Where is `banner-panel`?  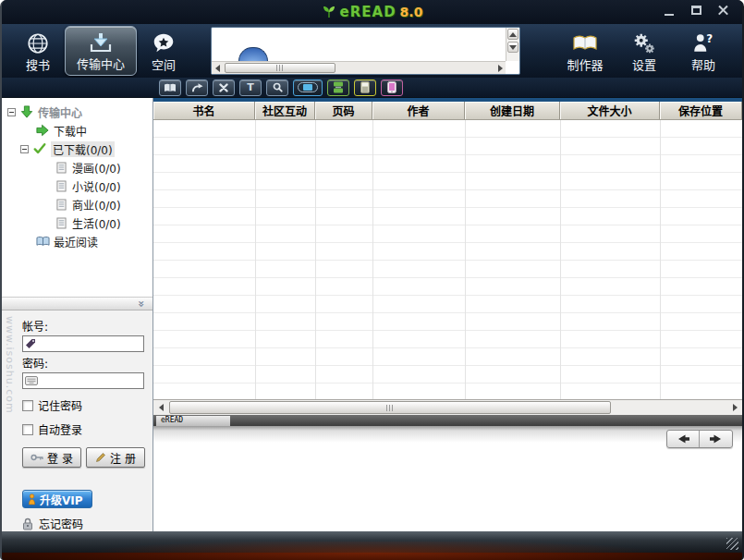
banner-panel is located at coordinates (366, 51).